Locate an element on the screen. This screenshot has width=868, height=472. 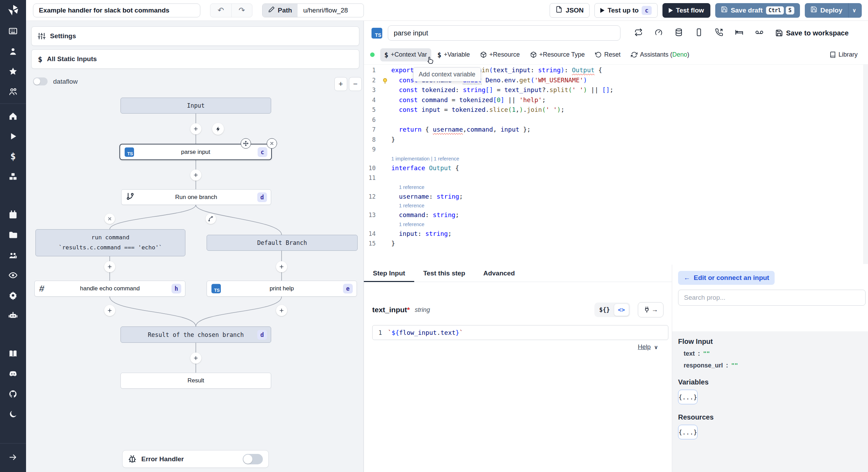
sidebar-item-user-icon is located at coordinates (13, 51).